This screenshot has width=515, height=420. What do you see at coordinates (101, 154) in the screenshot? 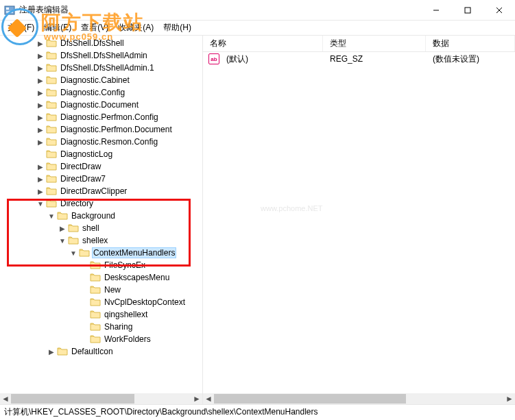
I see `tree-item: DiagnosticLog` at bounding box center [101, 154].